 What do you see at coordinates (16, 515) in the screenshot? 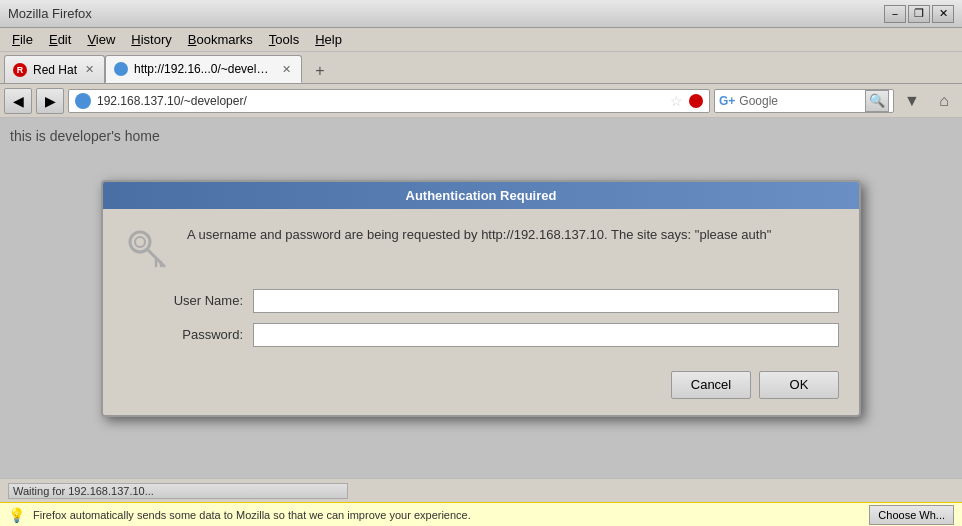
I see `notification-icon: 💡` at bounding box center [16, 515].